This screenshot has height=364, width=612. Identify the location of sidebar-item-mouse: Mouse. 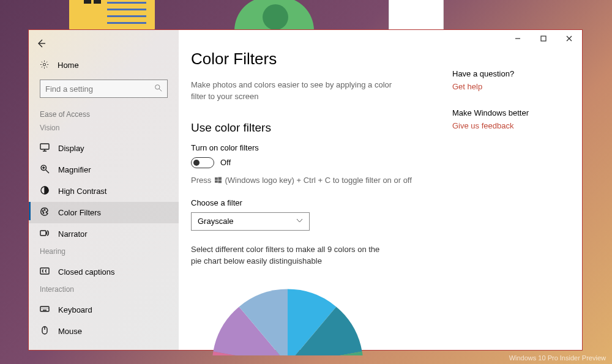
(104, 332).